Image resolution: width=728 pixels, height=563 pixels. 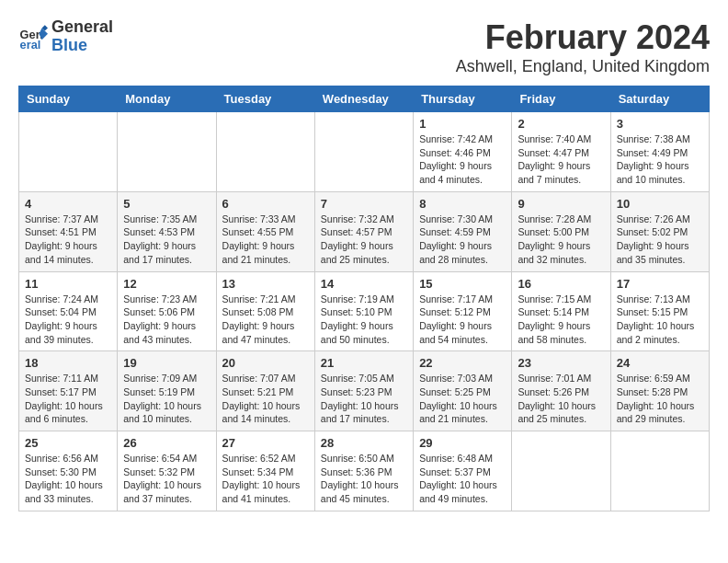 I want to click on calendar-cell: 4Sunrise: 7:37 AM Sunset: 4:51 PM Daylig…, so click(x=68, y=232).